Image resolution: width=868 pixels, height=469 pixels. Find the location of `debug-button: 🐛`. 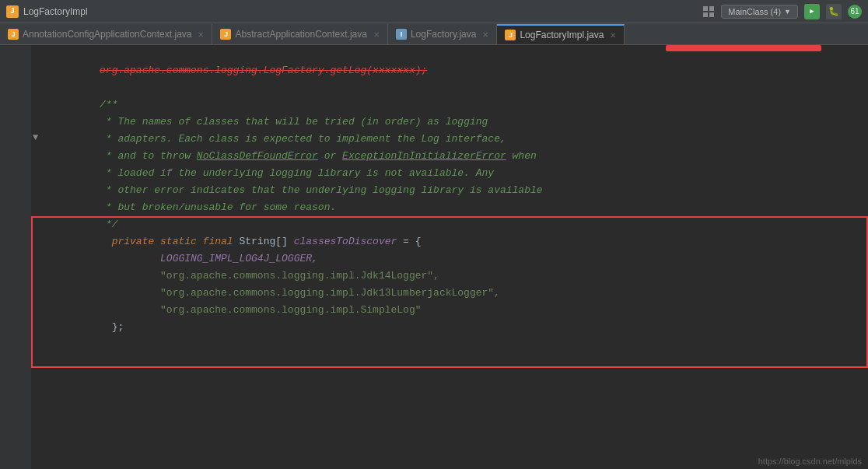

debug-button: 🐛 is located at coordinates (834, 12).